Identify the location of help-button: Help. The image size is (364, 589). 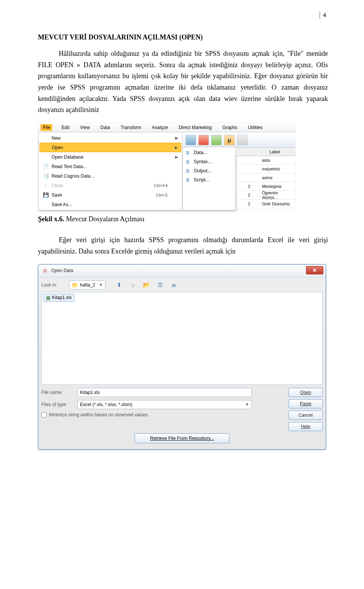
(306, 427).